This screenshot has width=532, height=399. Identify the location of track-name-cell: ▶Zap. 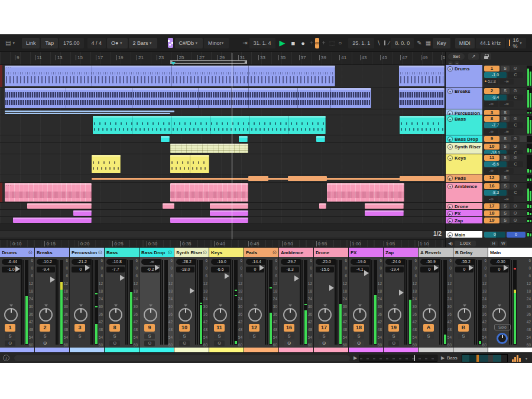
(464, 220).